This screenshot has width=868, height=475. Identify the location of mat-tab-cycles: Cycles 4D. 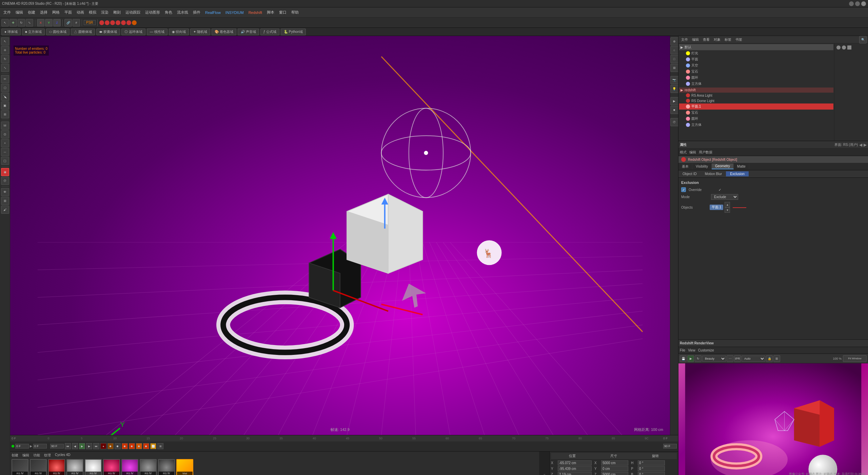
(63, 455).